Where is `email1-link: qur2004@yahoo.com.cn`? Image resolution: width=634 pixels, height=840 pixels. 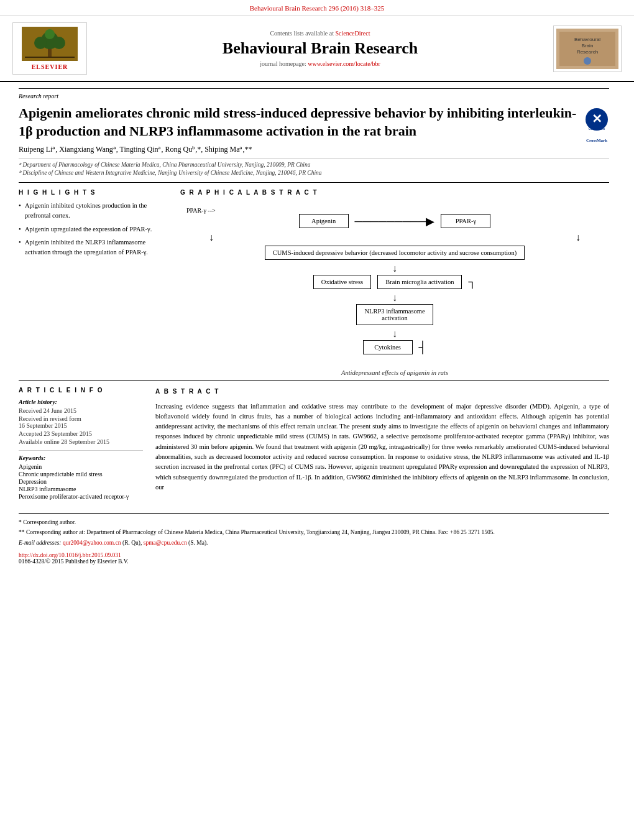
email1-link: qur2004@yahoo.com.cn is located at coordinates (92, 543).